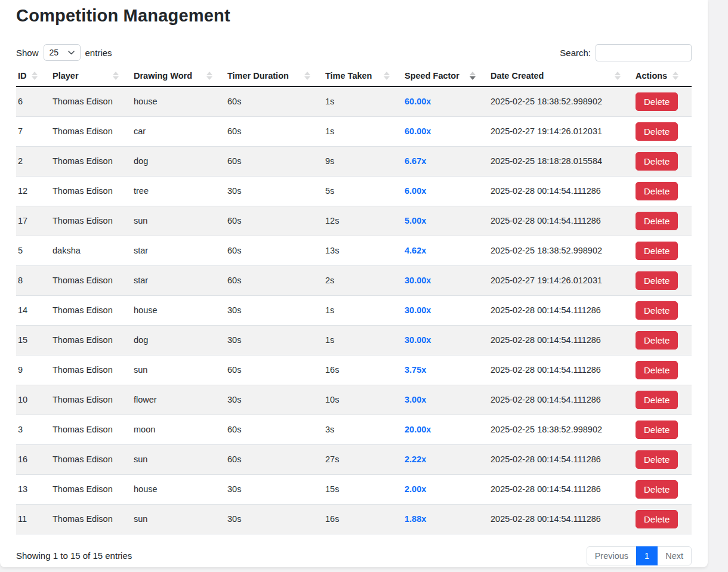 The image size is (728, 572). I want to click on id-cell: 14, so click(33, 310).